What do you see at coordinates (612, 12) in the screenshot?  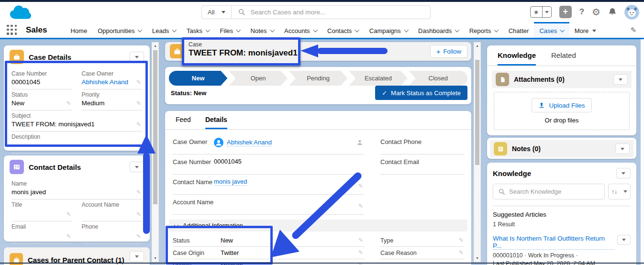 I see `notifications-bell-icon` at bounding box center [612, 12].